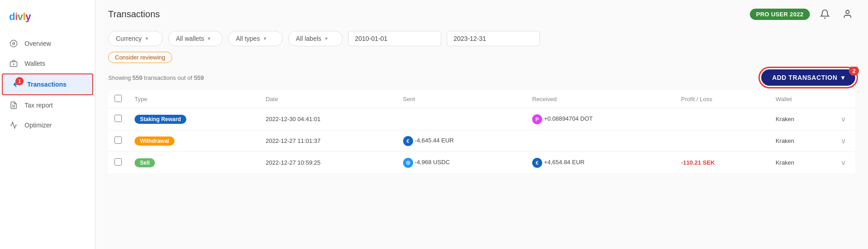  What do you see at coordinates (134, 15) in the screenshot?
I see `page-title: Transactions` at bounding box center [134, 15].